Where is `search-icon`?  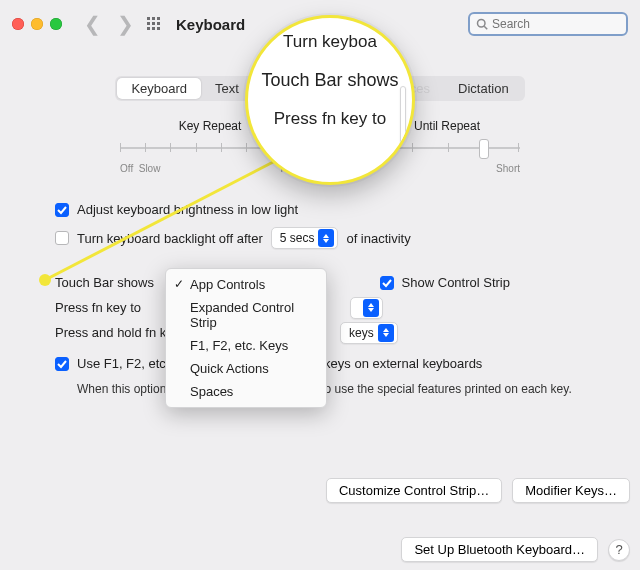
search-icon is located at coordinates (482, 24).